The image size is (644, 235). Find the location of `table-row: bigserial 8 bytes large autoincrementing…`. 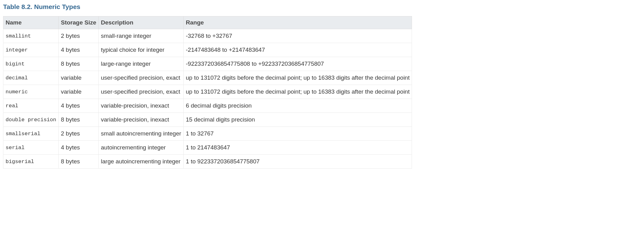

table-row: bigserial 8 bytes large autoincrementing… is located at coordinates (208, 162).